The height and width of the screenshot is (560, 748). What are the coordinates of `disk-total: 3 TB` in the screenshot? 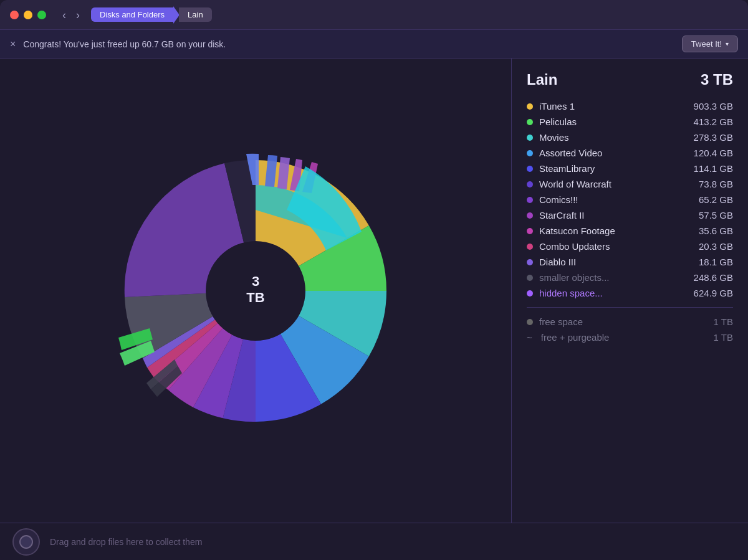 It's located at (717, 80).